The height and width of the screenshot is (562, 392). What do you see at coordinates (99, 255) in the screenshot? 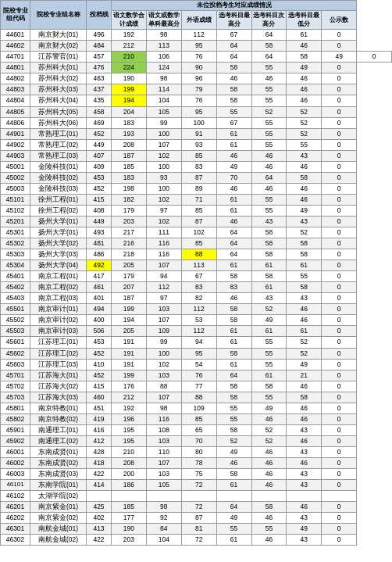
I see `table-cell: 486` at bounding box center [99, 255].